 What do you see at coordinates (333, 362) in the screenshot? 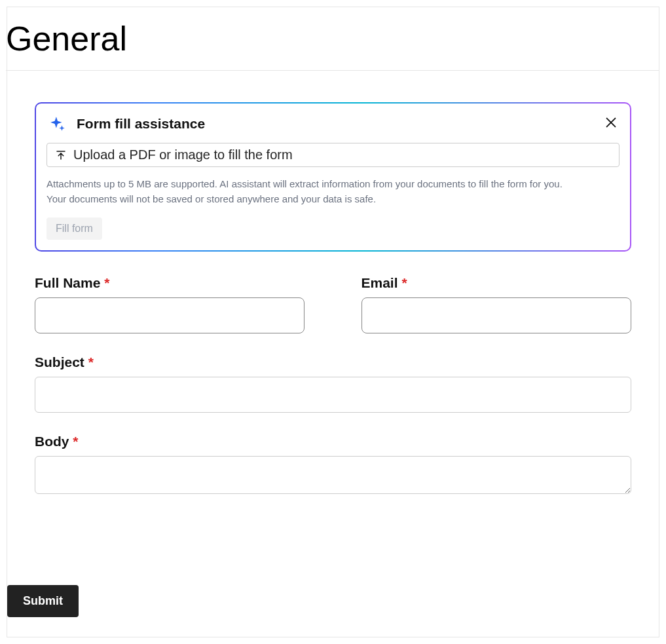
I see `subject-label: Subject *` at bounding box center [333, 362].